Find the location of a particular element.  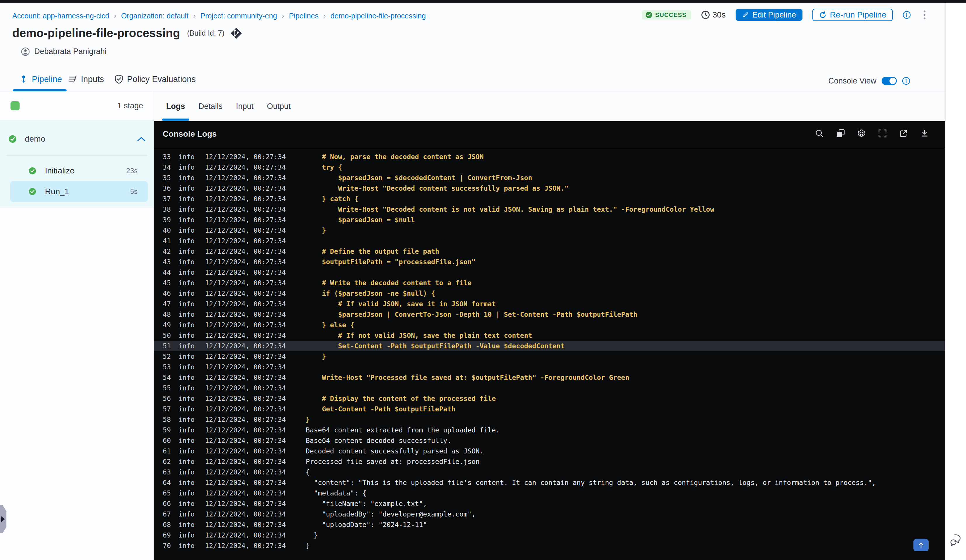

tab-output: Output is located at coordinates (279, 106).